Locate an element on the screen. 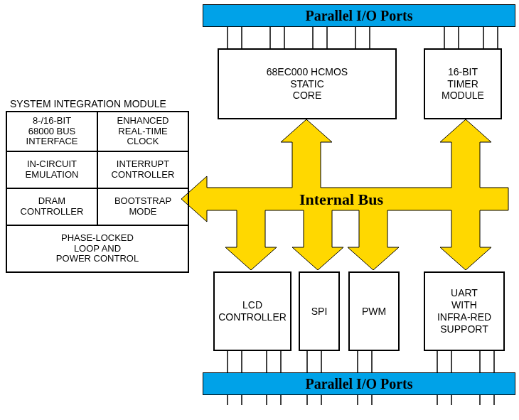  io-ports-bottom-label: Parallel I/O Ports is located at coordinates (358, 384).